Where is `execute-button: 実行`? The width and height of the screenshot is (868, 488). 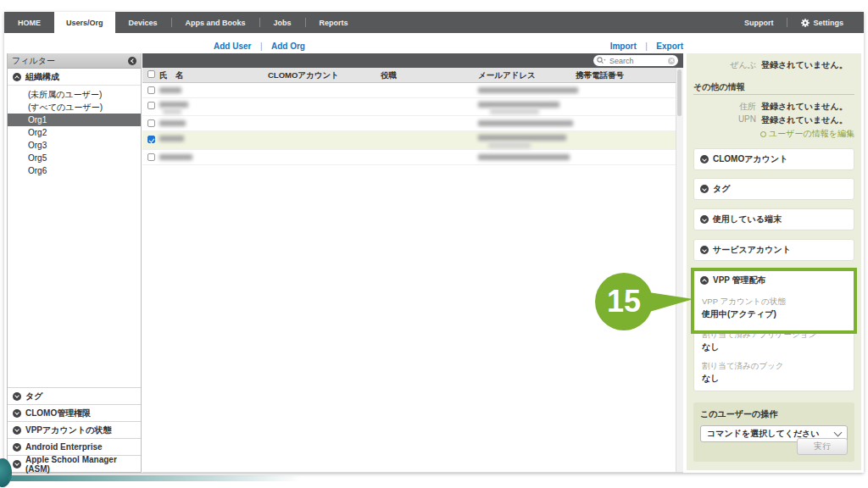 execute-button: 実行 is located at coordinates (822, 446).